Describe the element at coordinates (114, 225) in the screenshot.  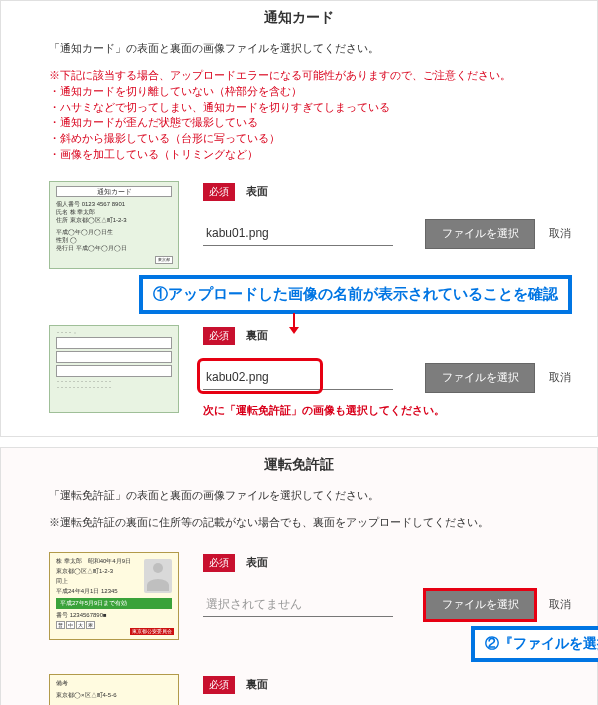
I see `preview-tsuchi-front: 通知カード 個人番号 0123 4567 8901 氏名 株 幸太郎 住所 東京…` at that location.